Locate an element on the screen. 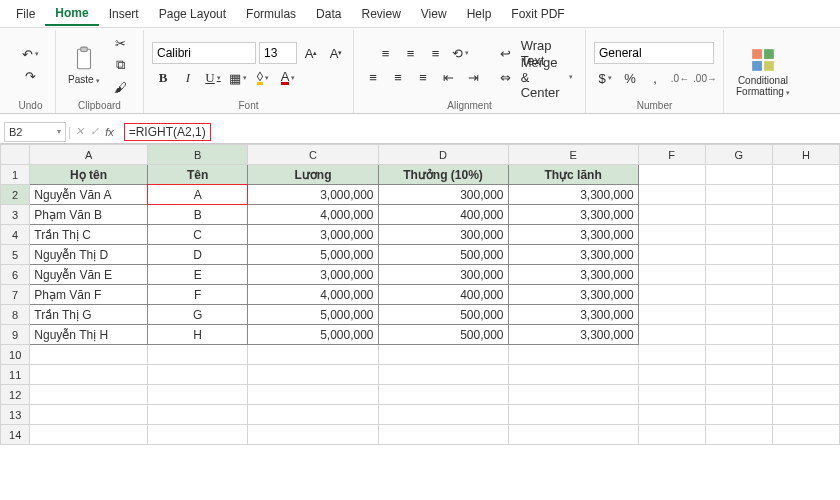  select-all-corner is located at coordinates (16, 155).